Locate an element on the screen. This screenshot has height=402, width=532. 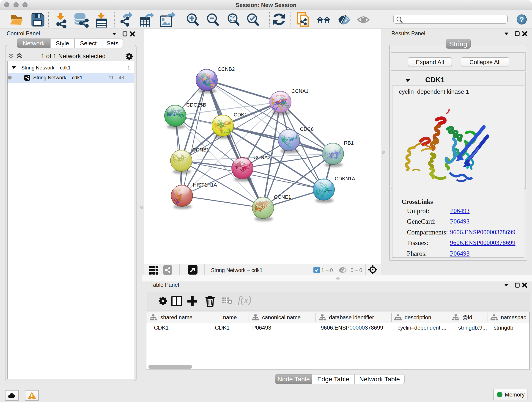
svg-text: CDKN1A is located at coordinates (345, 179).